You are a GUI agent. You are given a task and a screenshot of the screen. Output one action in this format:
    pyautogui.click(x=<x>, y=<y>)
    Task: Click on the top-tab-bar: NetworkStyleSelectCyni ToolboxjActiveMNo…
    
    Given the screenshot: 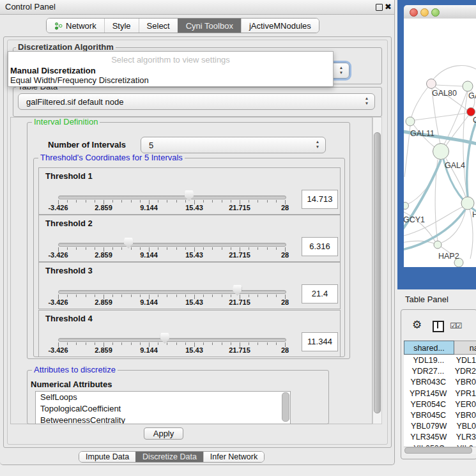 What is the action you would take?
    pyautogui.click(x=183, y=26)
    